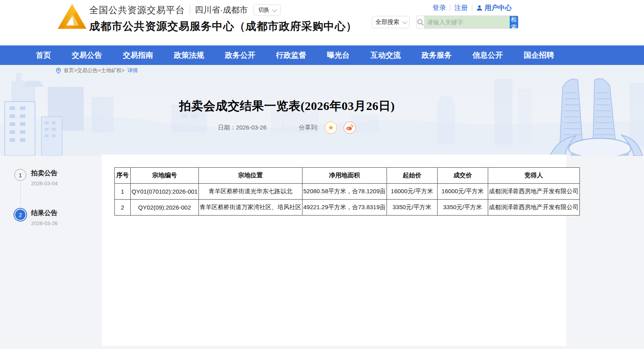 This screenshot has width=644, height=349. Describe the element at coordinates (291, 55) in the screenshot. I see `nav-item-admin-supervision: 行政监督` at that location.